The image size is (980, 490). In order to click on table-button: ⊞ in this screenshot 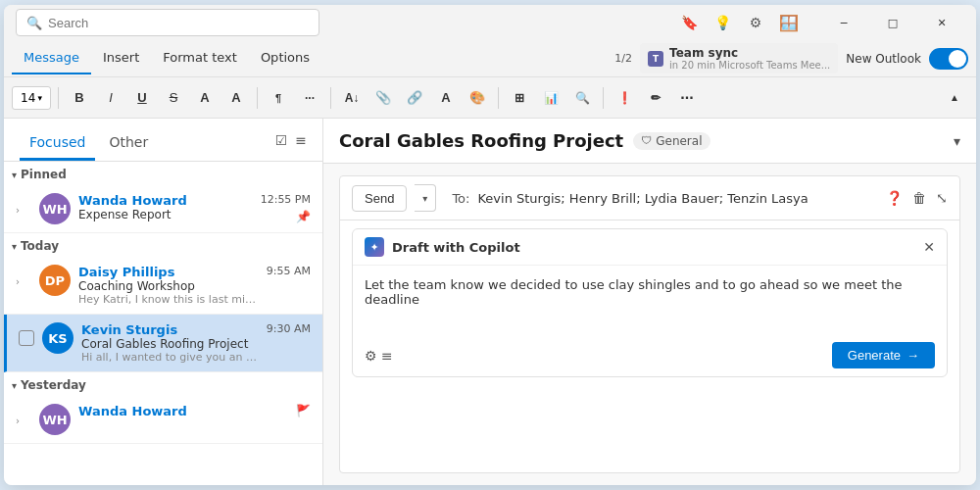, I will do `click(519, 98)`.